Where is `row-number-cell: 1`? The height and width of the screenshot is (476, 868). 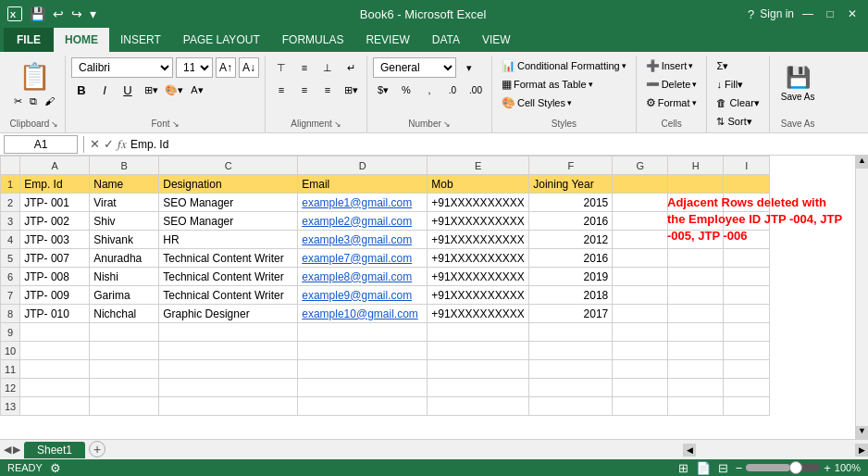 row-number-cell: 1 is located at coordinates (11, 184).